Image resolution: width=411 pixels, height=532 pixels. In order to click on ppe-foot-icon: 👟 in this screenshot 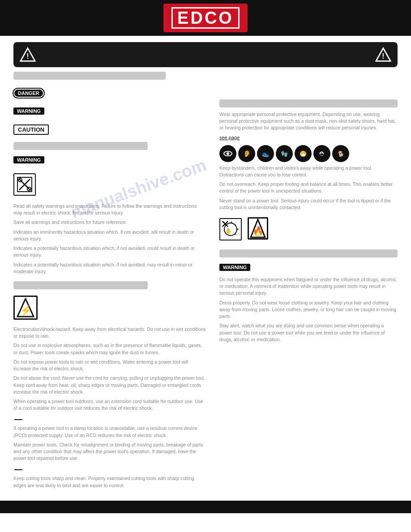, I will do `click(265, 154)`.